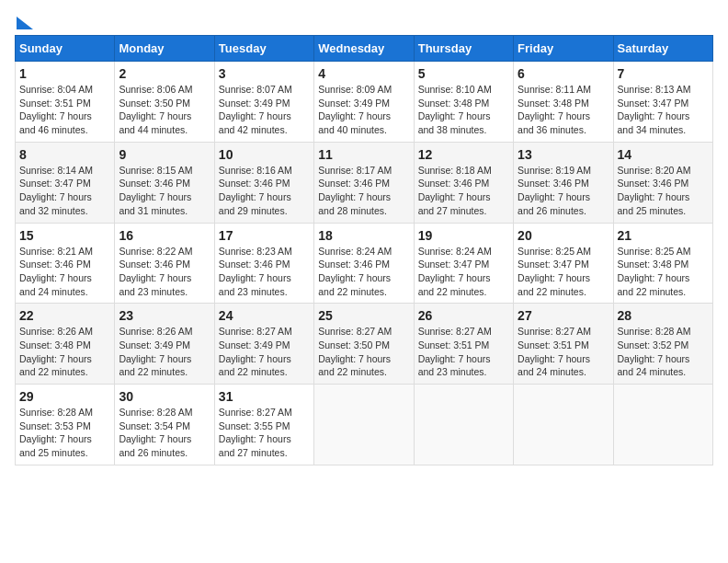 This screenshot has height=563, width=728. I want to click on col-header-thursday: Thursday, so click(463, 49).